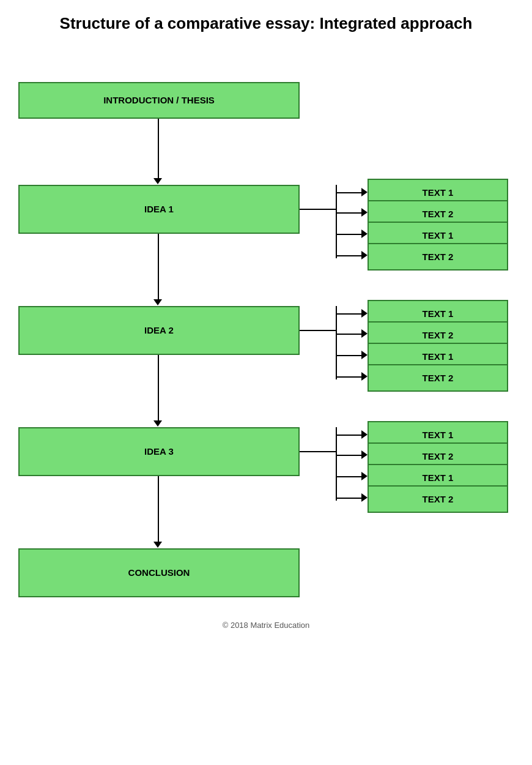 Image resolution: width=532 pixels, height=765 pixels. Describe the element at coordinates (318, 452) in the screenshot. I see `h-main-idea3` at that location.